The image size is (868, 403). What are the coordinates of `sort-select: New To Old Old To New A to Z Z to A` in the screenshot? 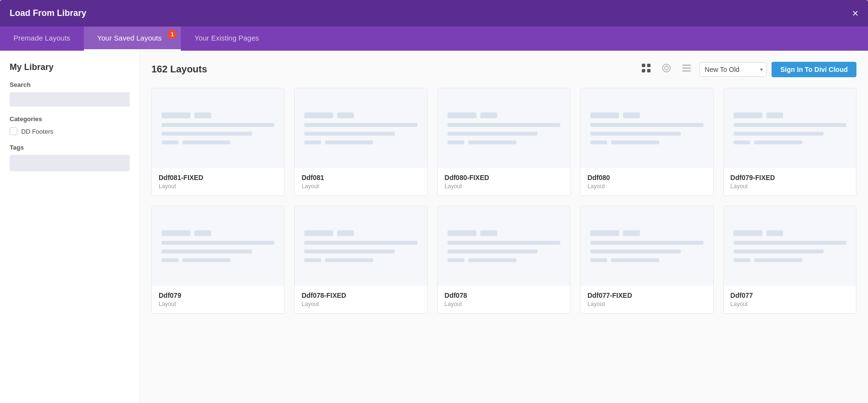 It's located at (733, 69).